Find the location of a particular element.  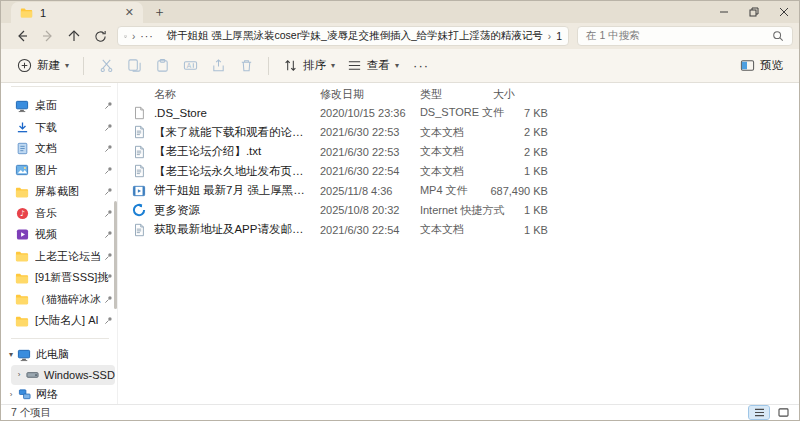

new-button: 新建 ▾ is located at coordinates (43, 66).